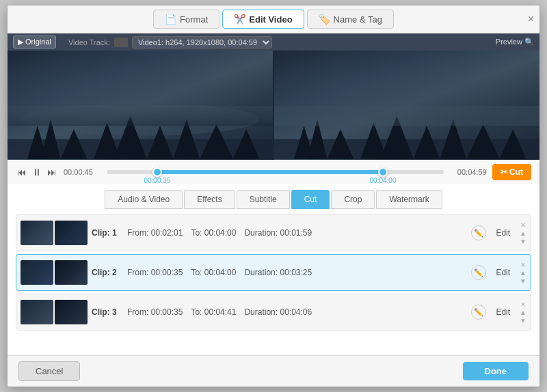 The width and height of the screenshot is (547, 392). I want to click on clip2-arrows: ▲ ▼, so click(523, 277).